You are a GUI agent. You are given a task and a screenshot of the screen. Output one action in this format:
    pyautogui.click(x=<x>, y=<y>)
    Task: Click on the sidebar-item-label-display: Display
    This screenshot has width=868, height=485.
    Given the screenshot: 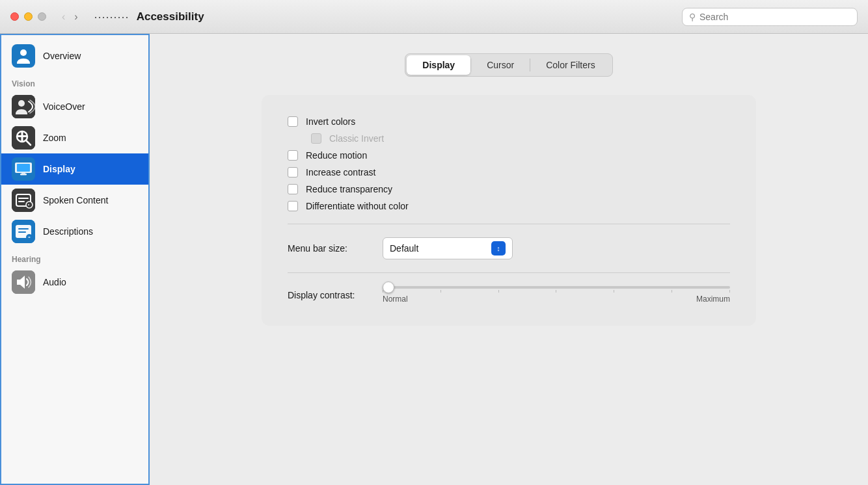 What is the action you would take?
    pyautogui.click(x=59, y=169)
    